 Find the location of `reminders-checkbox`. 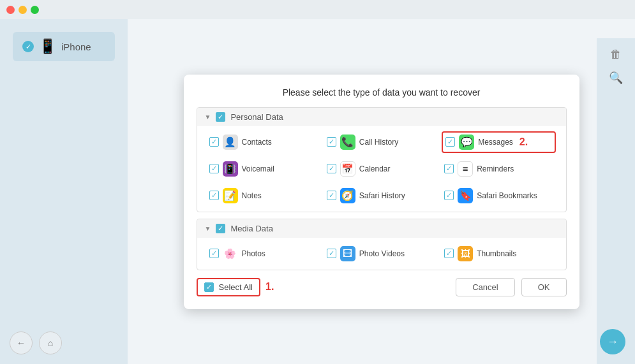

reminders-checkbox is located at coordinates (449, 168).